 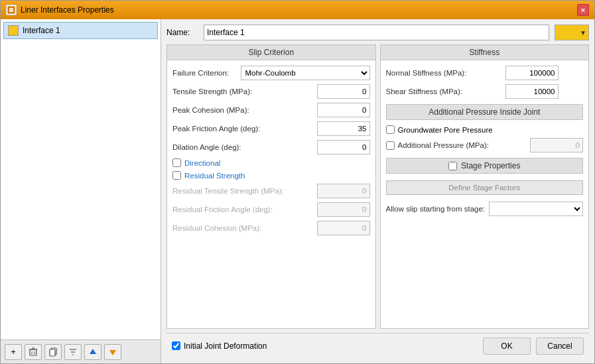 I want to click on copy-button, so click(x=53, y=352).